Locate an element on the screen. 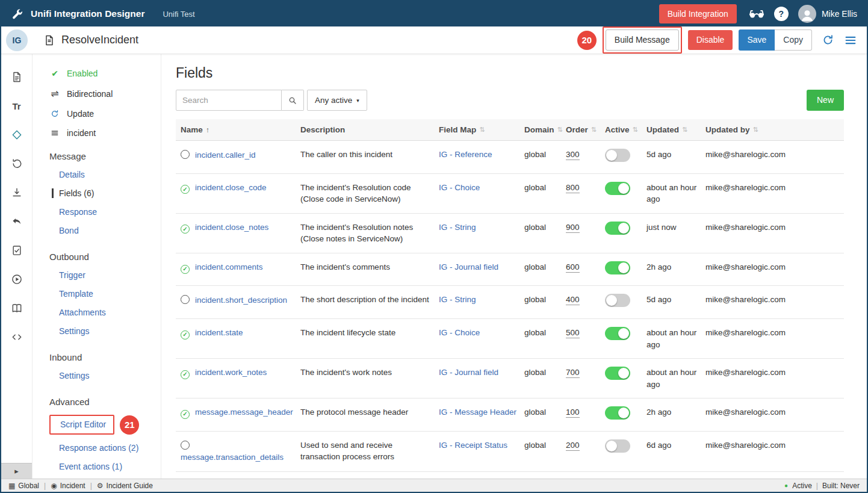 The width and height of the screenshot is (868, 493). glasses-icon is located at coordinates (757, 14).